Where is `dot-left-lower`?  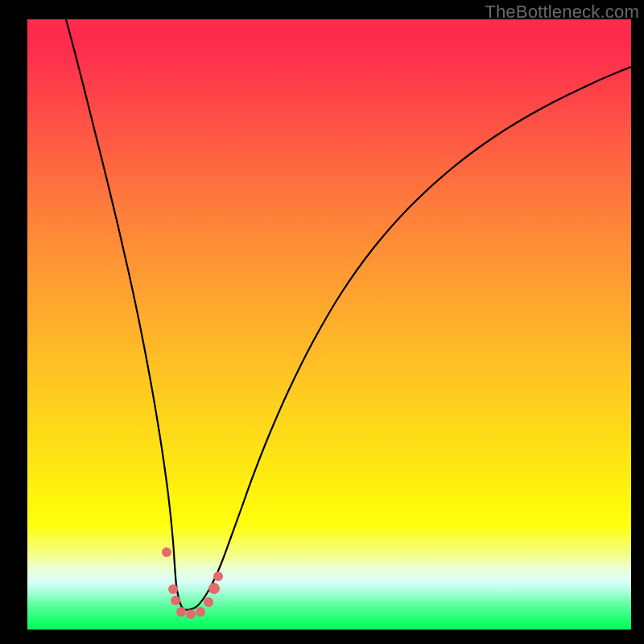 dot-left-lower is located at coordinates (175, 601).